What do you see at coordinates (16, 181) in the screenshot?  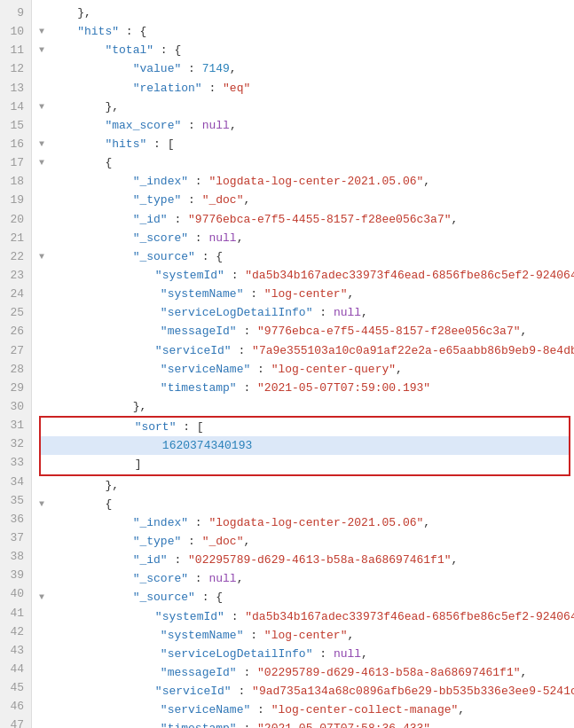 I see `line-number: 18` at bounding box center [16, 181].